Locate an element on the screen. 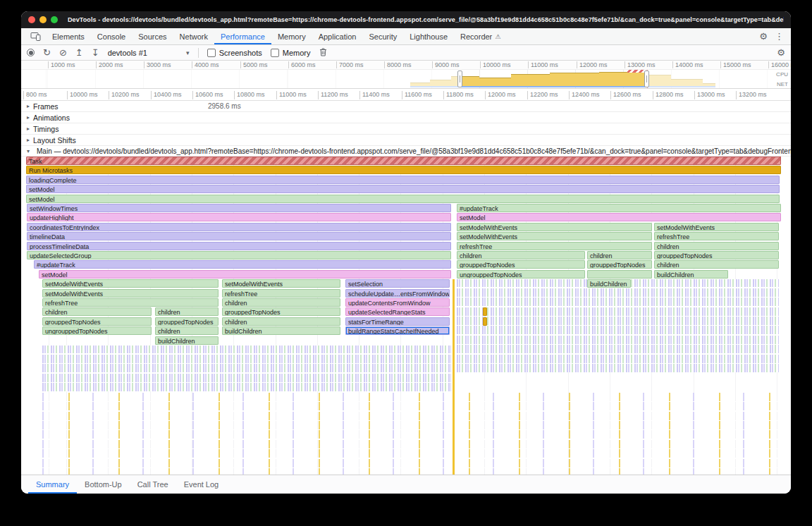  tab-lighthouse: Lighthouse is located at coordinates (429, 37).